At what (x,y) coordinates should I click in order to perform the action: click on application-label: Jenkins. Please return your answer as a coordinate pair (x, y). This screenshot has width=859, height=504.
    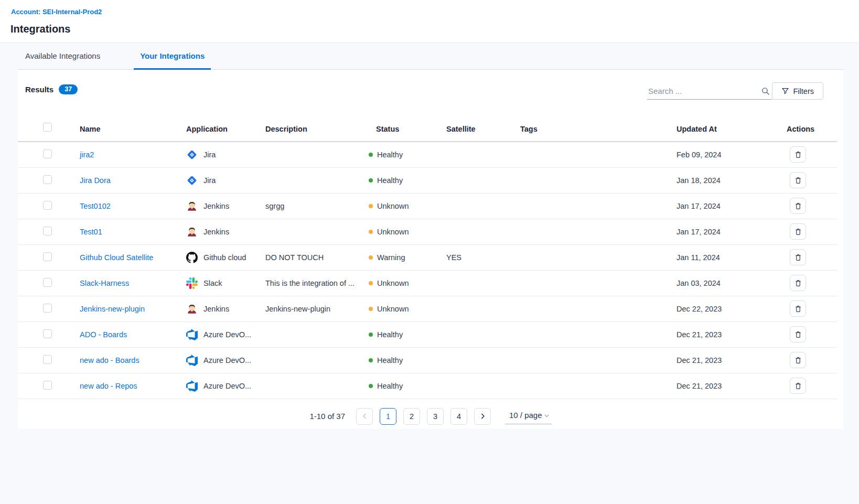
    Looking at the image, I should click on (216, 309).